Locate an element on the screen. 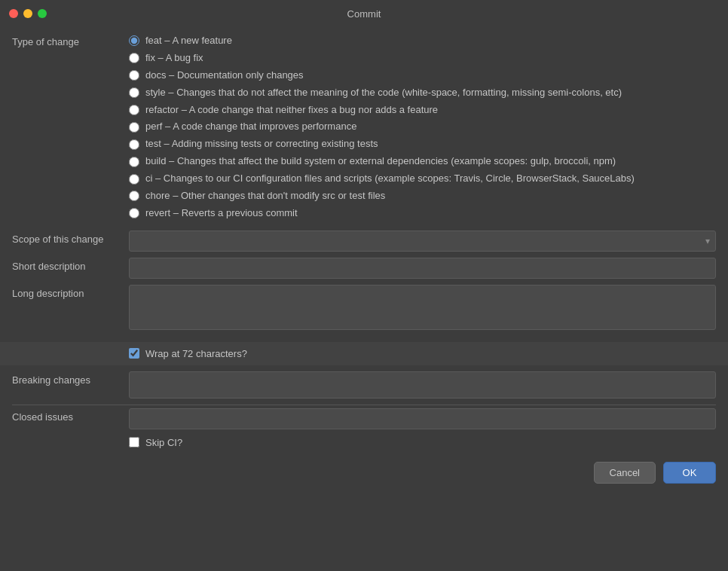 The width and height of the screenshot is (728, 571). wrap-checkbox-item: Wrap at 72 characters? is located at coordinates (422, 354).